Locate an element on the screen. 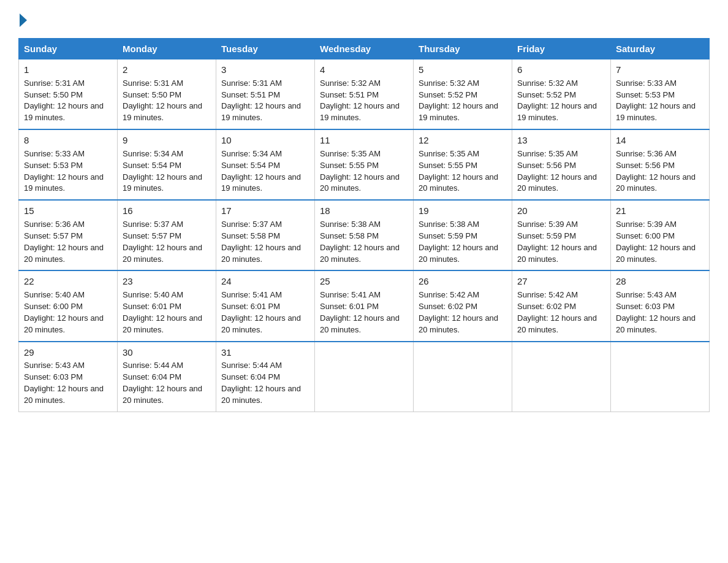 This screenshot has width=728, height=563. day-number: 22 is located at coordinates (68, 282).